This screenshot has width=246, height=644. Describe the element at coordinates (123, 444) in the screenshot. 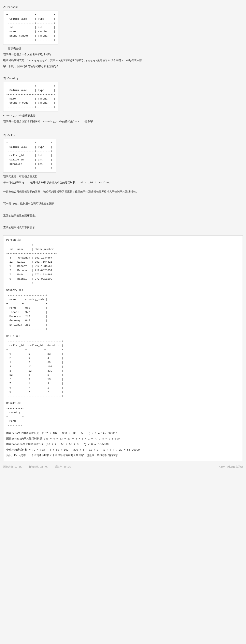

I see `expl-line-3: 国家Morocco的平均通话时长是 (33 + 4 + 59 + 59 + 3 …` at that location.